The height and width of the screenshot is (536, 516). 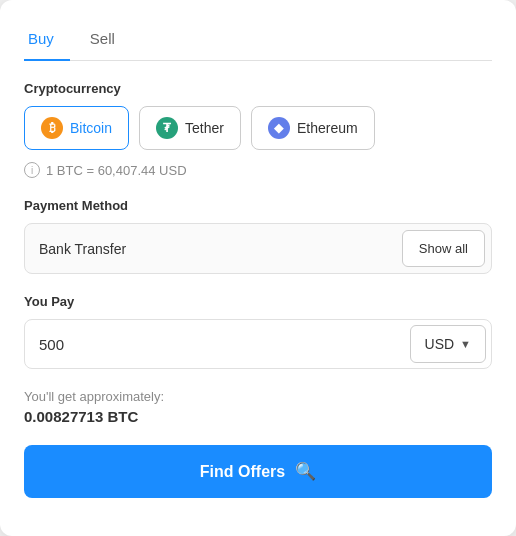 I want to click on tether-icon: ₮, so click(x=167, y=128).